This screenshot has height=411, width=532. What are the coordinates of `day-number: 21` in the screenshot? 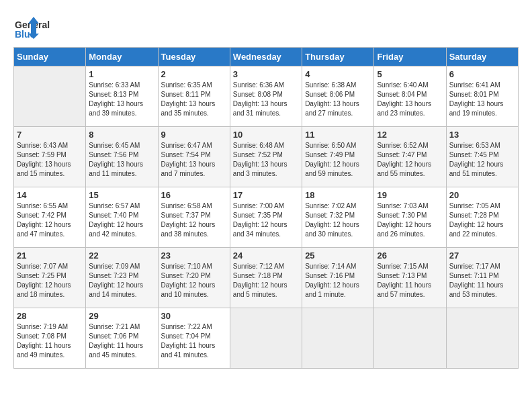 It's located at (50, 255).